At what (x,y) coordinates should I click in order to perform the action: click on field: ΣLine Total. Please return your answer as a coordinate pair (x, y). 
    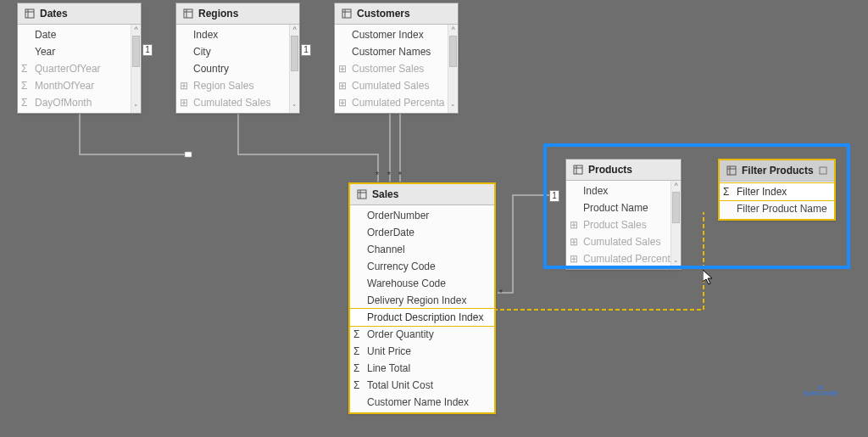
    Looking at the image, I should click on (422, 368).